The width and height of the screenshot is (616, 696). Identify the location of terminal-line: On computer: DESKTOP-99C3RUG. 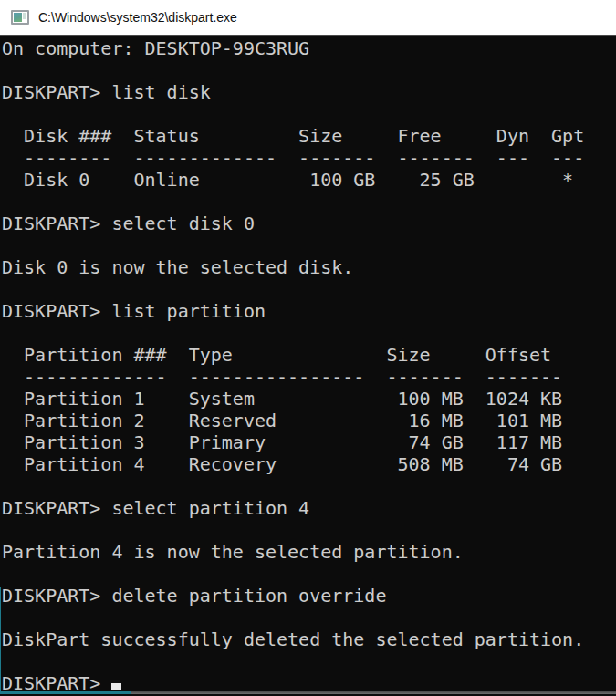
(308, 48).